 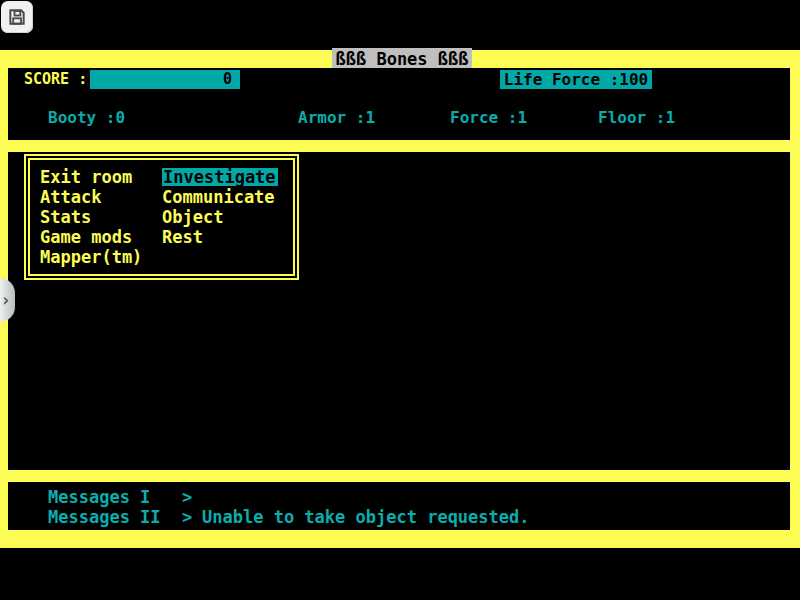 I want to click on stat-floor-value: 1, so click(x=670, y=118).